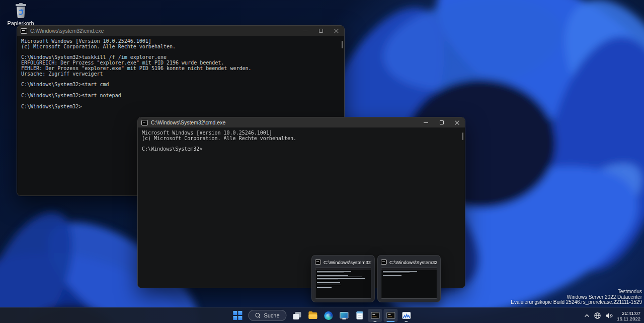 The width and height of the screenshot is (644, 323). What do you see at coordinates (322, 315) in the screenshot?
I see `taskbar: Suche` at bounding box center [322, 315].